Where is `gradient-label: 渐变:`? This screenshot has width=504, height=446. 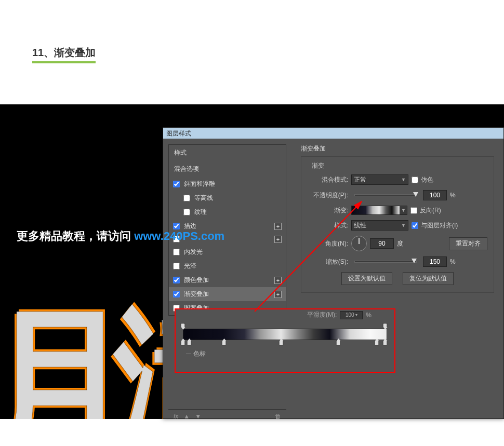 gradient-label: 渐变: is located at coordinates (328, 211).